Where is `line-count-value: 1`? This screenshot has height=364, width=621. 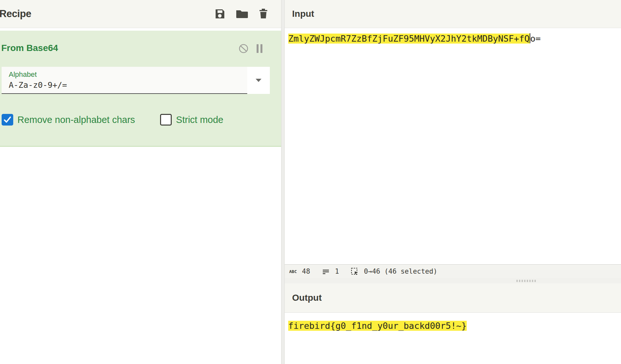 line-count-value: 1 is located at coordinates (337, 271).